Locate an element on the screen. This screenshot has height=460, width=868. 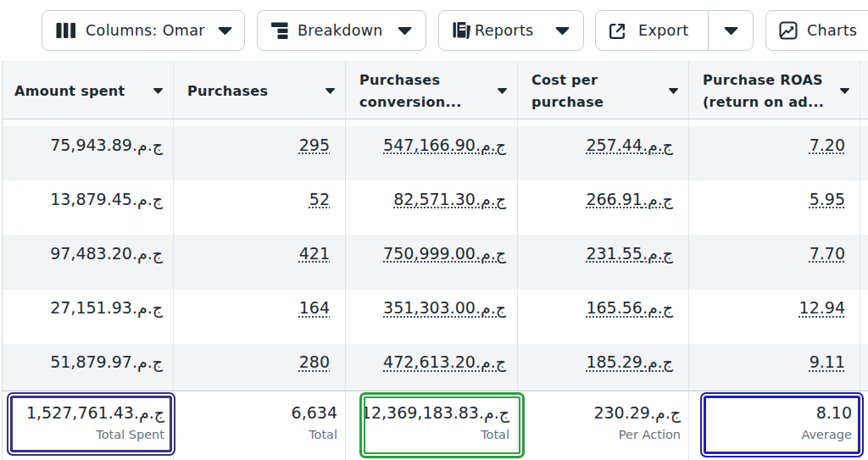
metric-link: 280 is located at coordinates (314, 362).